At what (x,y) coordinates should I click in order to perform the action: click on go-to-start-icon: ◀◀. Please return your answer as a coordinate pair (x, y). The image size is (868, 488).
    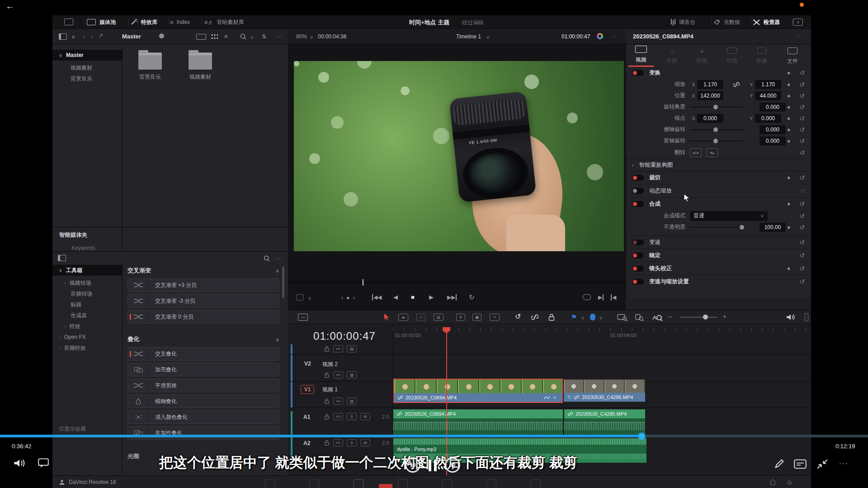
    Looking at the image, I should click on (377, 297).